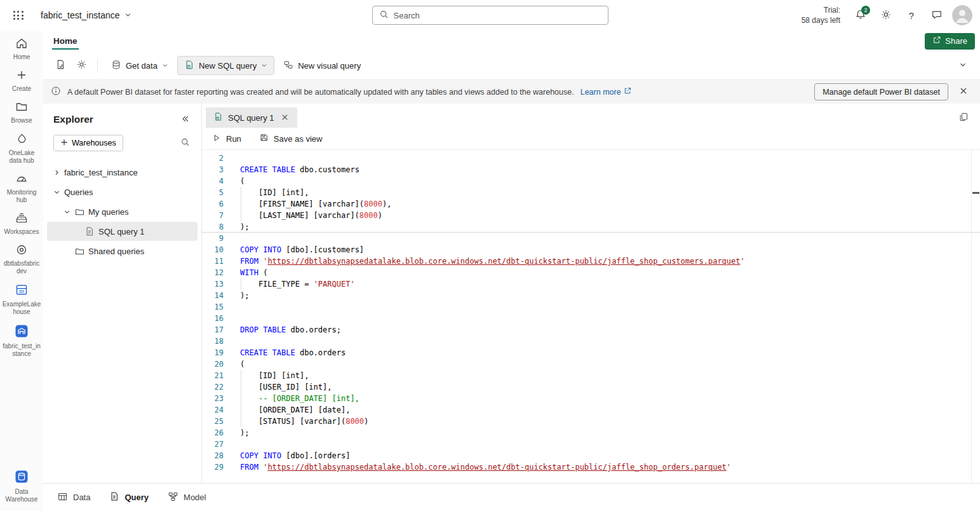  Describe the element at coordinates (591, 250) in the screenshot. I see `code-line-10: 10COPY INTO [dbo].[customers]` at that location.